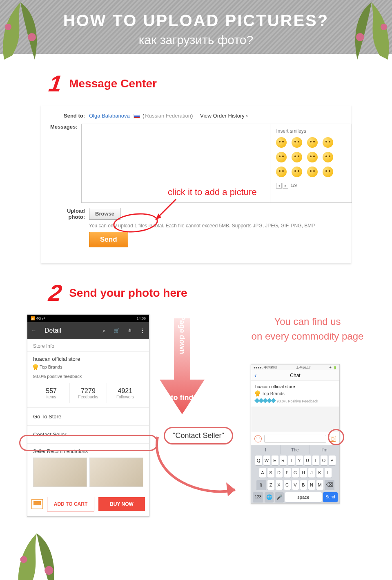  What do you see at coordinates (105, 214) in the screenshot?
I see `browse-button: Browse` at bounding box center [105, 214].